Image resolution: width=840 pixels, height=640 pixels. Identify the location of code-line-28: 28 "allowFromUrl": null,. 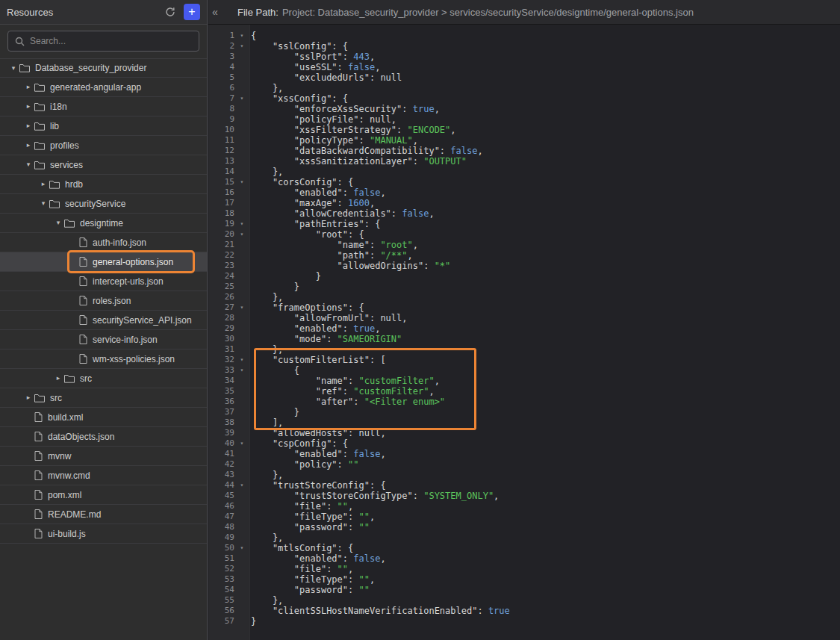
(524, 318).